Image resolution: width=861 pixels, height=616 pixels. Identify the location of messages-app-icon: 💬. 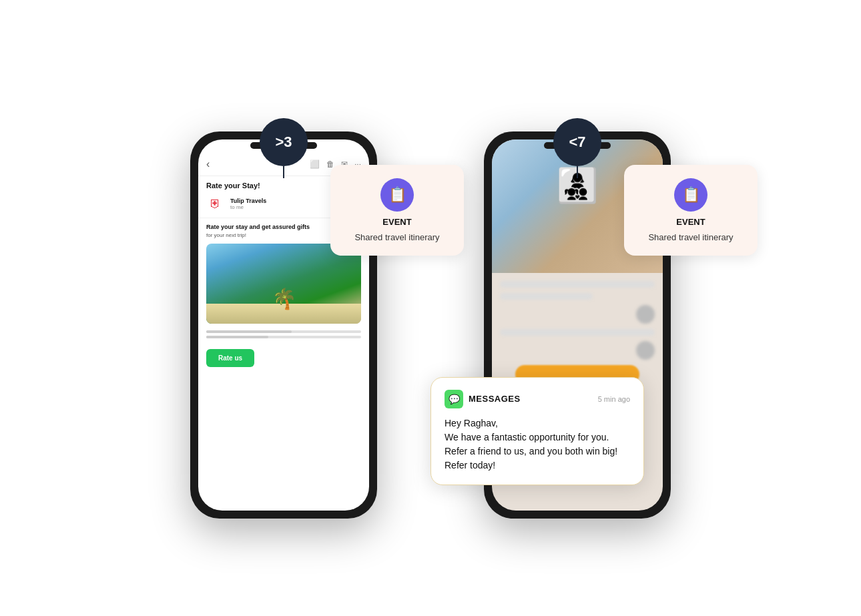
(454, 399).